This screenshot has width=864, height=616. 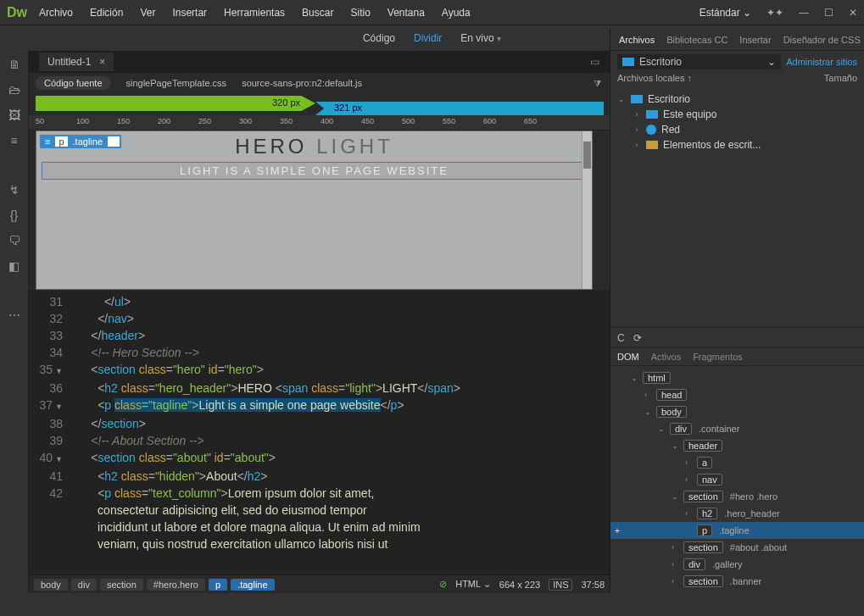 What do you see at coordinates (14, 90) in the screenshot?
I see `tool-folder-icon: 🗁` at bounding box center [14, 90].